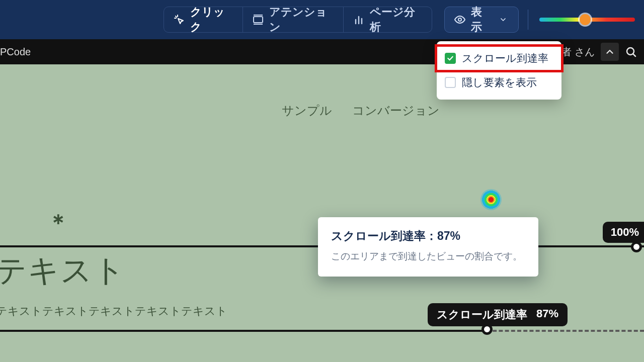  What do you see at coordinates (610, 52) in the screenshot?
I see `collapse-button` at bounding box center [610, 52].